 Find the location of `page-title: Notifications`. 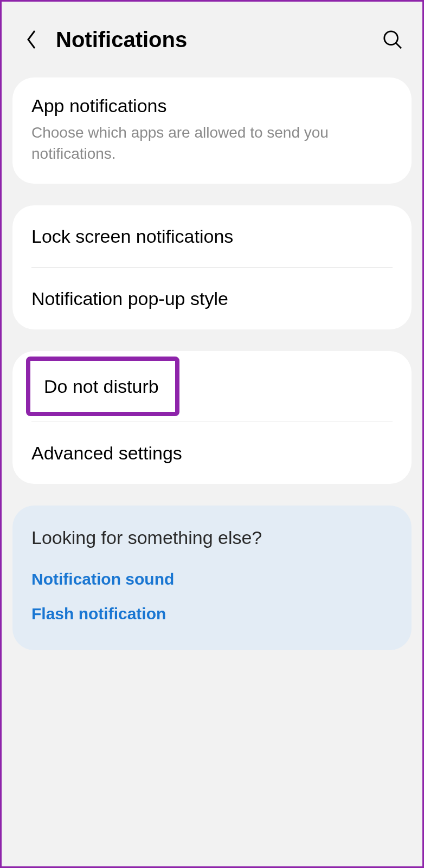

page-title: Notifications is located at coordinates (217, 40).